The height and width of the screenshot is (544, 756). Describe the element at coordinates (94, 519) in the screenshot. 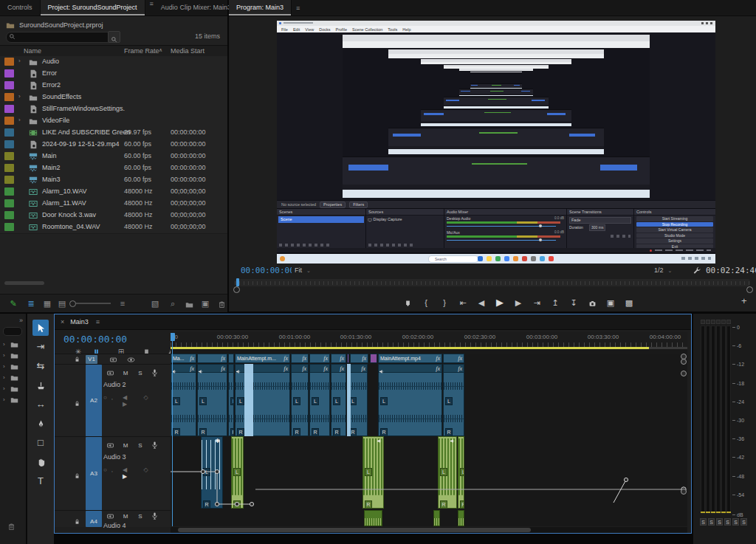

I see `track-target-a4: A4` at that location.